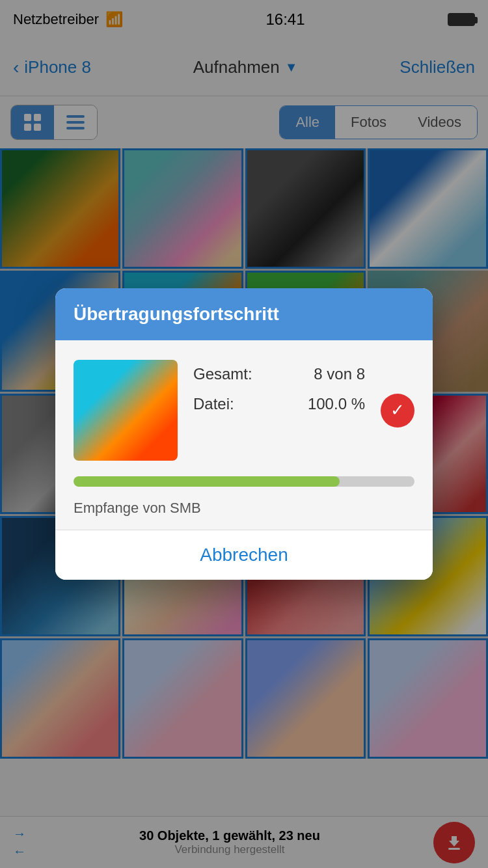 The width and height of the screenshot is (488, 868). Describe the element at coordinates (126, 410) in the screenshot. I see `thumbnail-image` at that location.